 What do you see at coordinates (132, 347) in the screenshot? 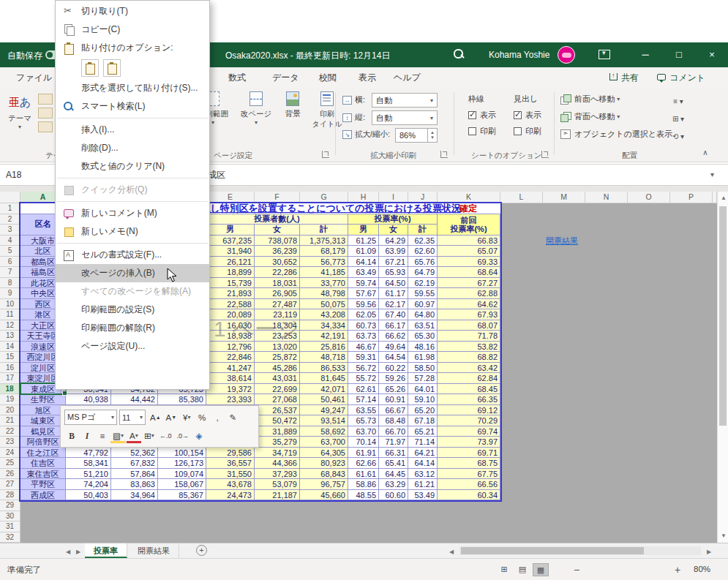
I see `menu-item: ページ設定(U)...` at bounding box center [132, 347].